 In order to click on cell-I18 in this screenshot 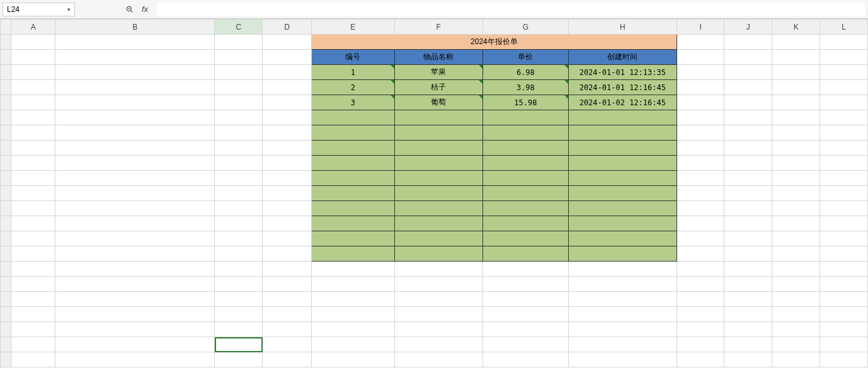, I will do `click(700, 299)`.